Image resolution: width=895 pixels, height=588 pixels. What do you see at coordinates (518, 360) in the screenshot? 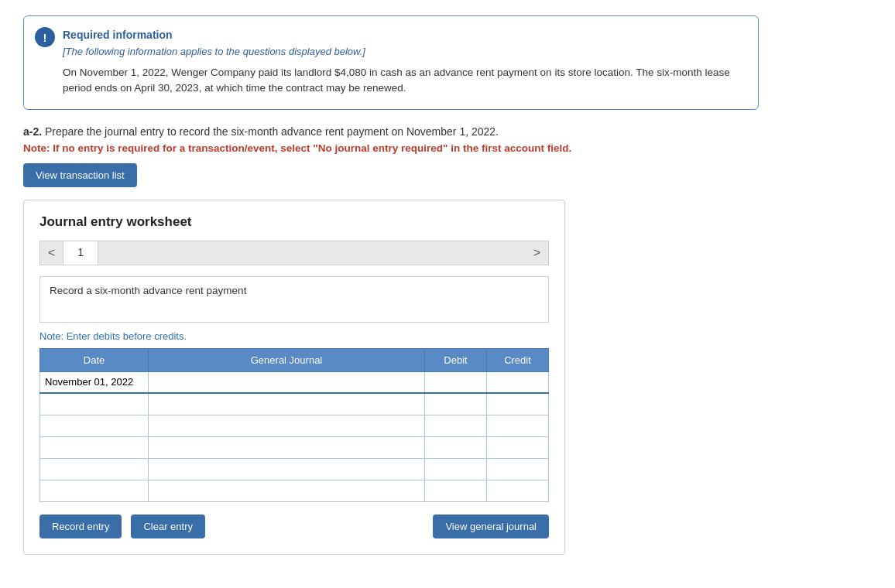
I see `col-header-credit: Credit` at bounding box center [518, 360].